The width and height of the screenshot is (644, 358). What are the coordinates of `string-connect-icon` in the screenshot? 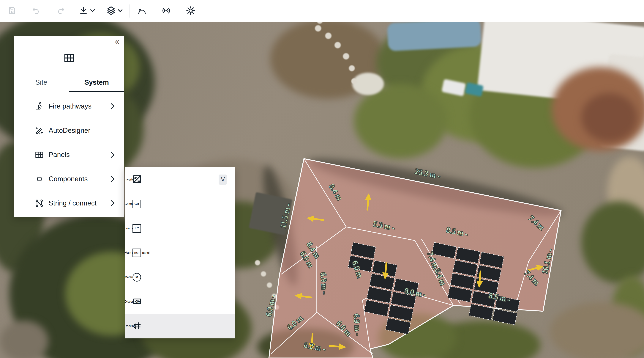 It's located at (40, 203).